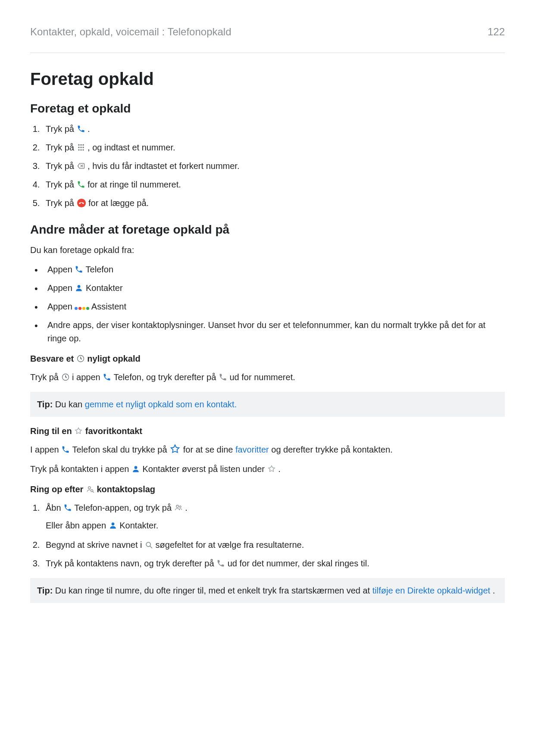 The width and height of the screenshot is (535, 756). Describe the element at coordinates (81, 147) in the screenshot. I see `dialpad-icon` at that location.